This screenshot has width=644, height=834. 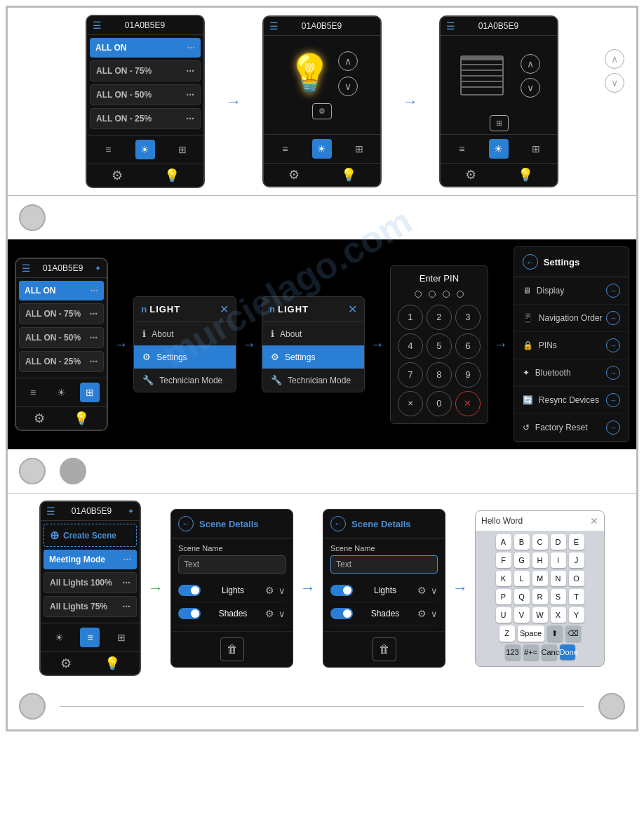 I want to click on menu-2-about: ℹ About, so click(x=313, y=334).